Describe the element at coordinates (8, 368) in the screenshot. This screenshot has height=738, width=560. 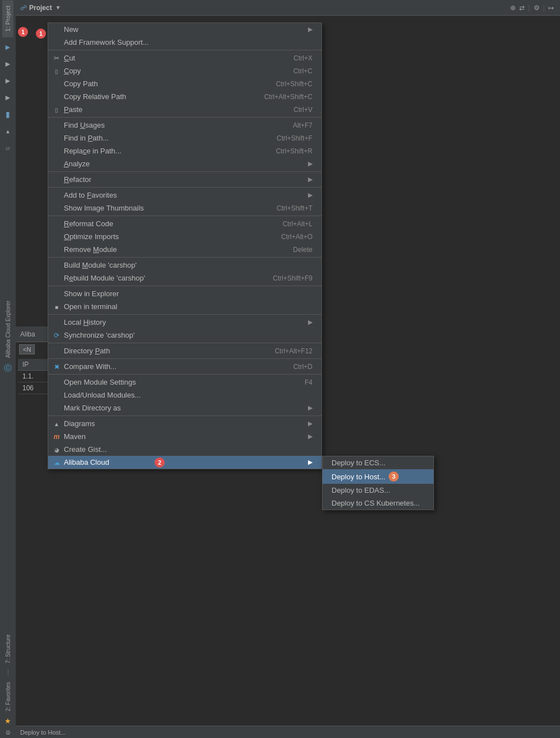
I see `sidebar-icon-c: ⓒ` at that location.